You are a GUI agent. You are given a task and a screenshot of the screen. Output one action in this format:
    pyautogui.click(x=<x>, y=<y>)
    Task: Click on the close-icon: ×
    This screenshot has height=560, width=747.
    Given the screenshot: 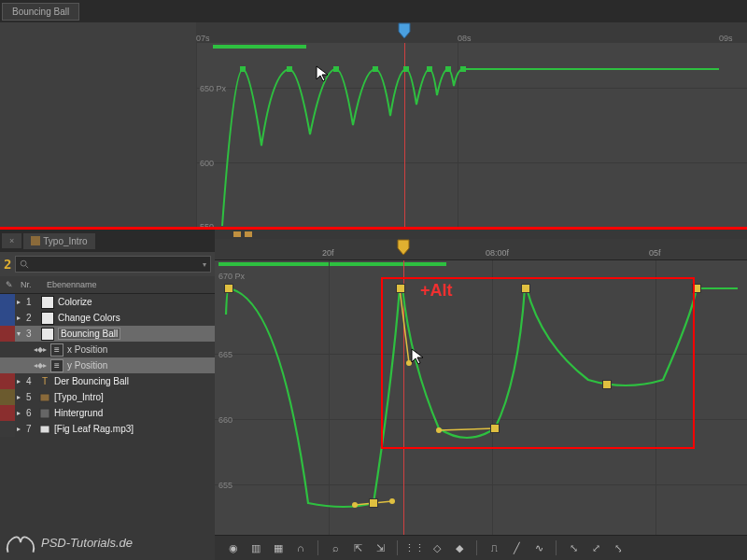 What is the action you would take?
    pyautogui.click(x=11, y=241)
    